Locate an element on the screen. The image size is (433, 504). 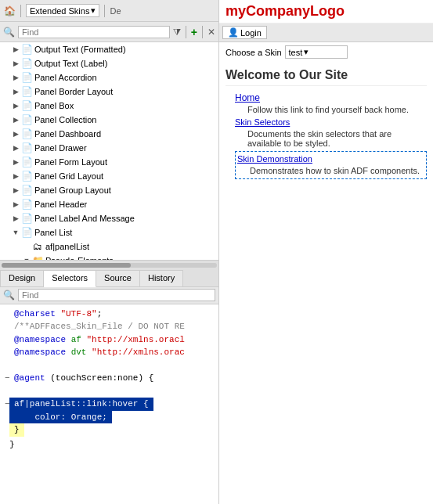
comment-text: /**ADFFaces_Skin_File / DO NOT RE is located at coordinates (99, 327).